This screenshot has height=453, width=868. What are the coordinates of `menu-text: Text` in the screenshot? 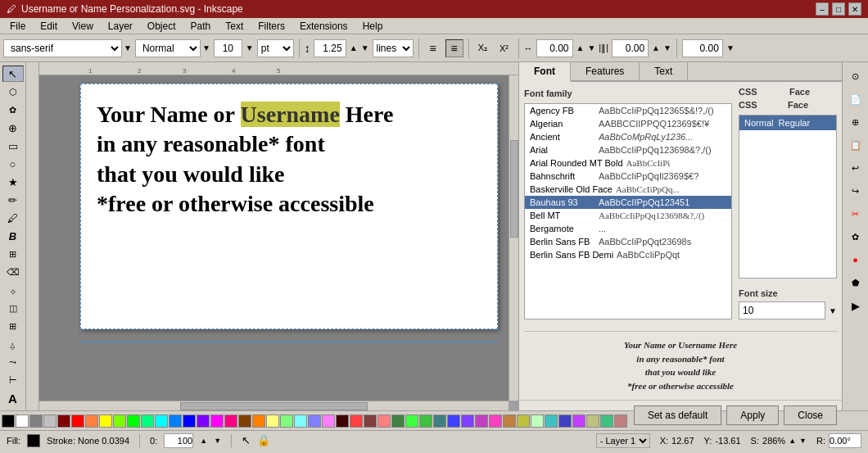 It's located at (234, 26).